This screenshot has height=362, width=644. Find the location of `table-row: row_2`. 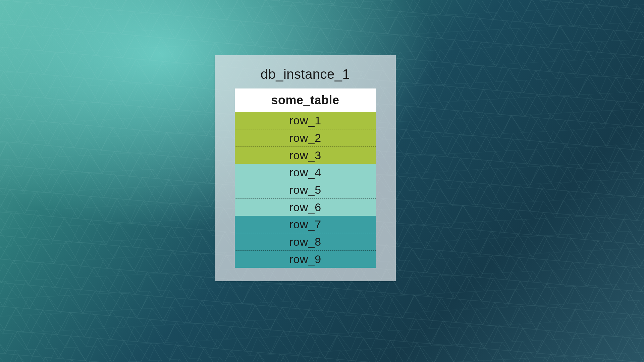

table-row: row_2 is located at coordinates (305, 138).